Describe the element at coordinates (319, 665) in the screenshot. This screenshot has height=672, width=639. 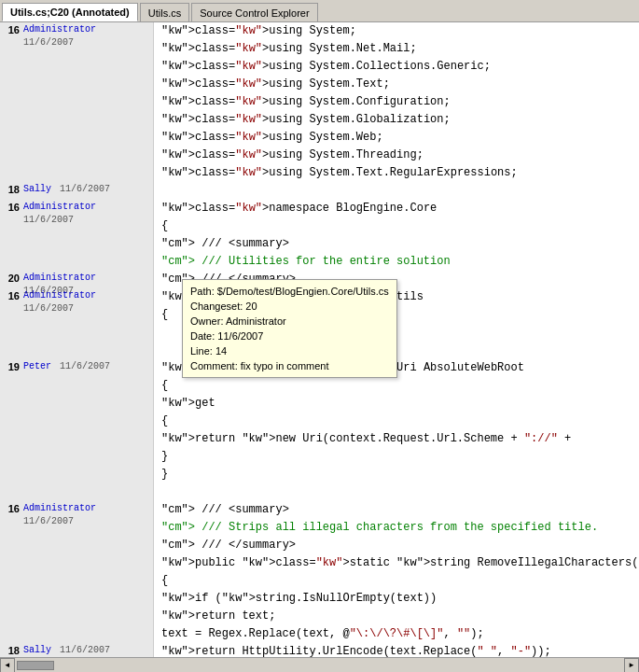
I see `scrollbar-track` at that location.